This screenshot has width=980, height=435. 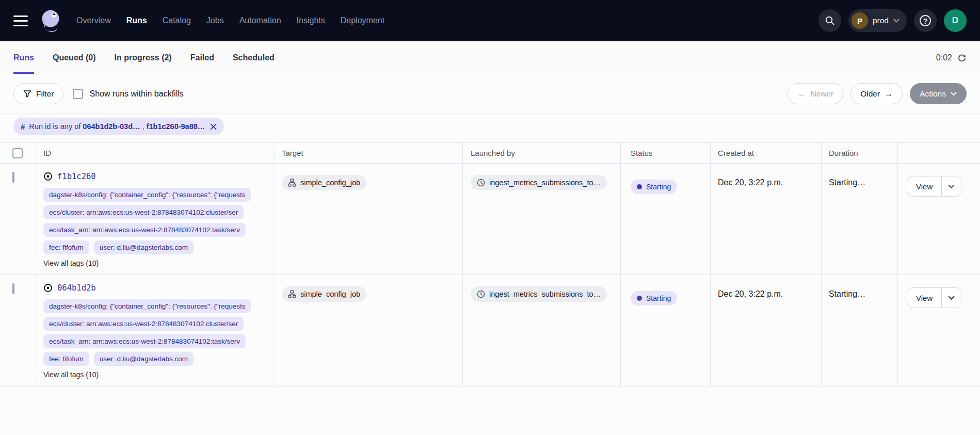 I want to click on select-all-checkbox, so click(x=18, y=153).